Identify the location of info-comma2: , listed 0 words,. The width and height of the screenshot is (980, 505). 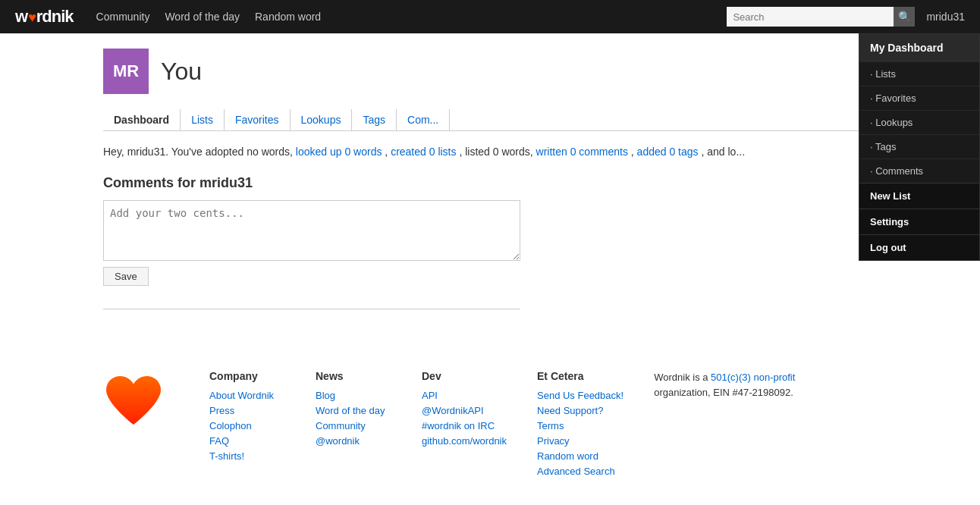
(498, 152).